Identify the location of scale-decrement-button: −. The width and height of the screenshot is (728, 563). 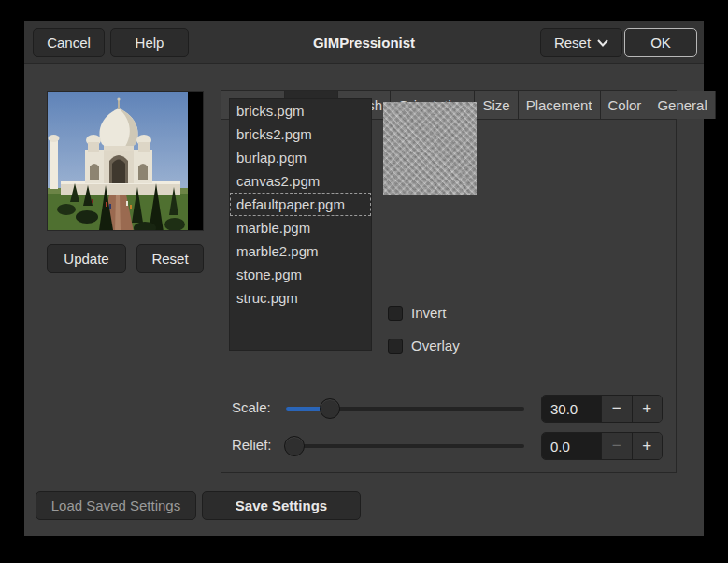
(616, 409).